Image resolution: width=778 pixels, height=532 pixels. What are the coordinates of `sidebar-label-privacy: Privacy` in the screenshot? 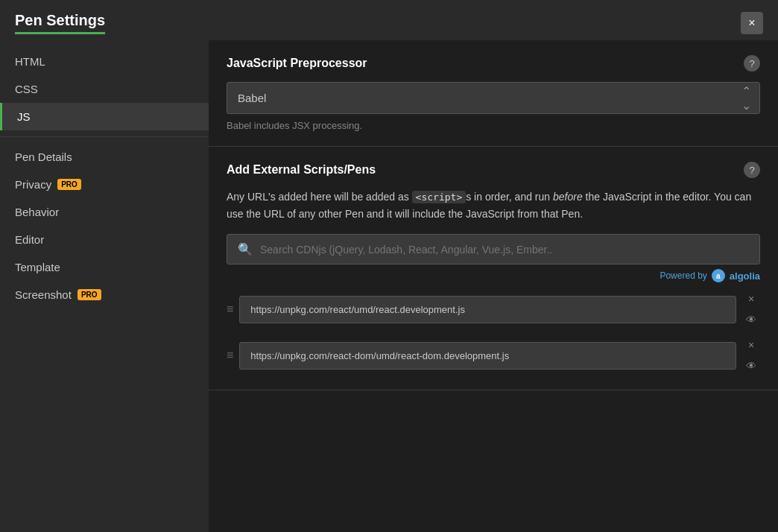 It's located at (33, 185).